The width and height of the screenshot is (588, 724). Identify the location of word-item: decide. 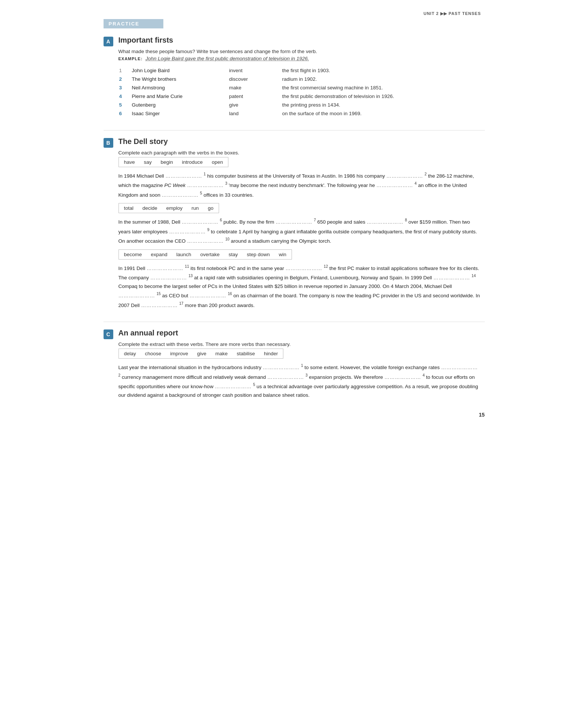
(150, 208).